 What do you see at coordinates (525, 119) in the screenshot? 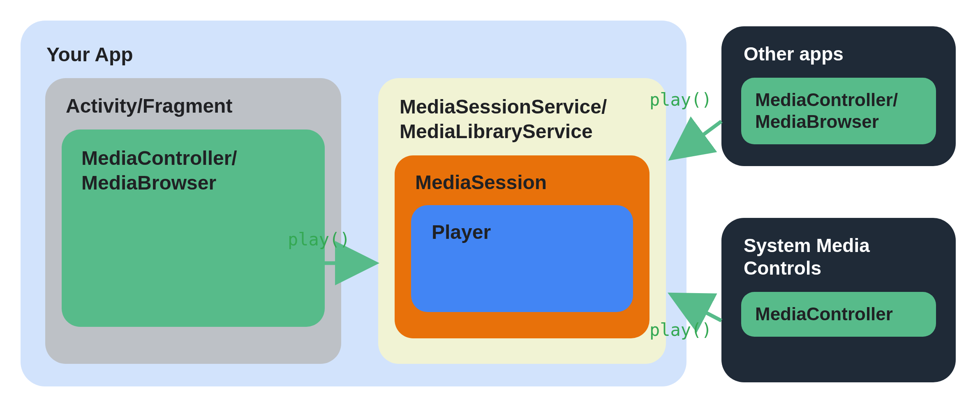
I see `media-service-title: MediaSessionService/MediaLibraryService` at bounding box center [525, 119].